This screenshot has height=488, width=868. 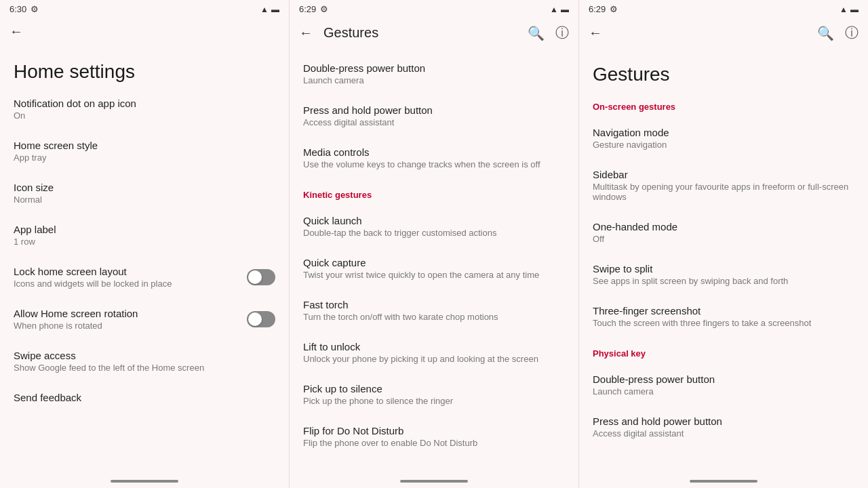 I want to click on press-hold-power-right-subtitle: Access digital assistant, so click(x=724, y=434).